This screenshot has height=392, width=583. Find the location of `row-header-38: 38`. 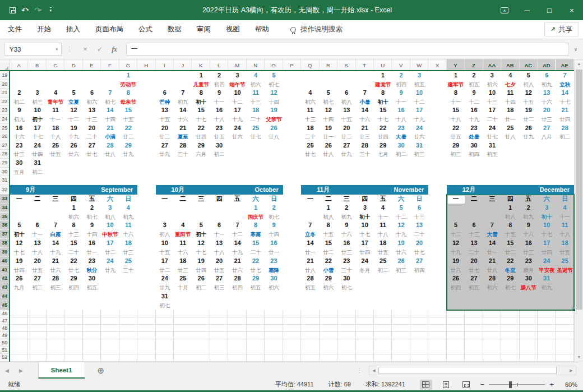

row-header-38: 38 is located at coordinates (4, 243).